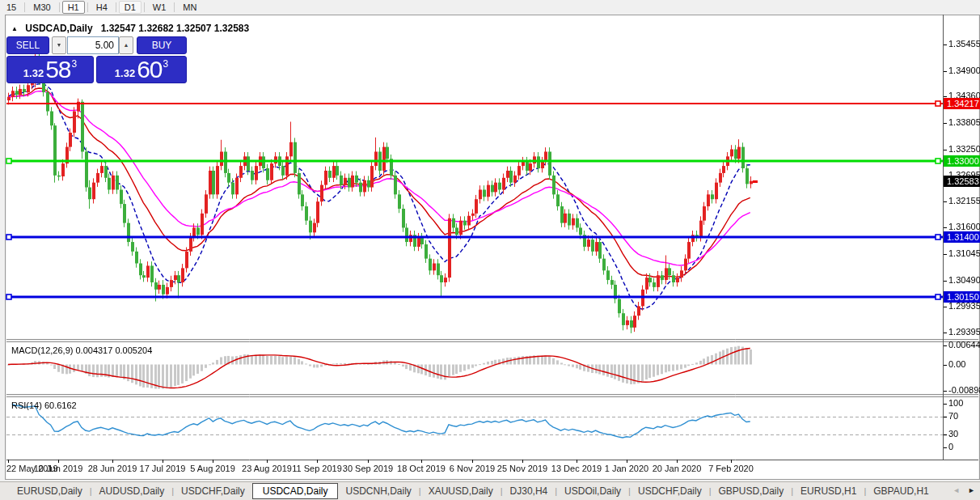 The width and height of the screenshot is (980, 500). Describe the element at coordinates (627, 468) in the screenshot. I see `date-axis-label: 1 Jan 2020` at that location.